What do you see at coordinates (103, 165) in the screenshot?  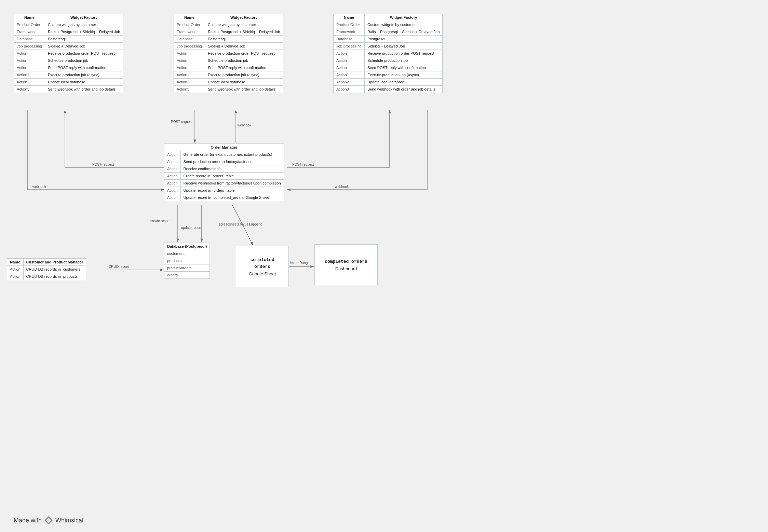 I see `post-request-left-label: POST request` at bounding box center [103, 165].